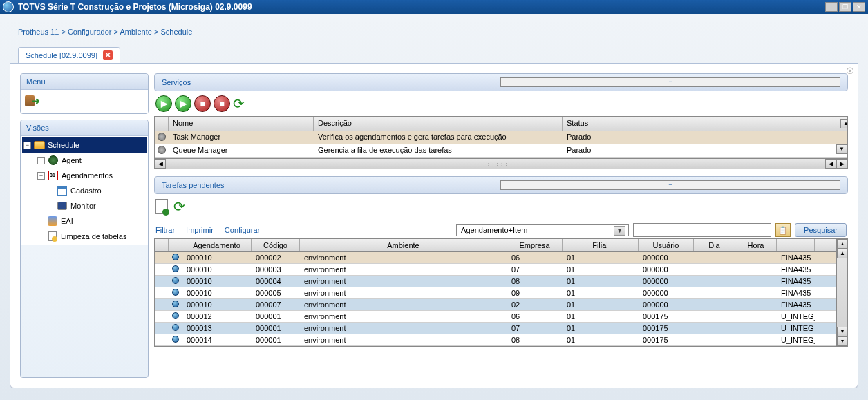  What do you see at coordinates (699, 124) in the screenshot?
I see `col-status: Status` at bounding box center [699, 124].